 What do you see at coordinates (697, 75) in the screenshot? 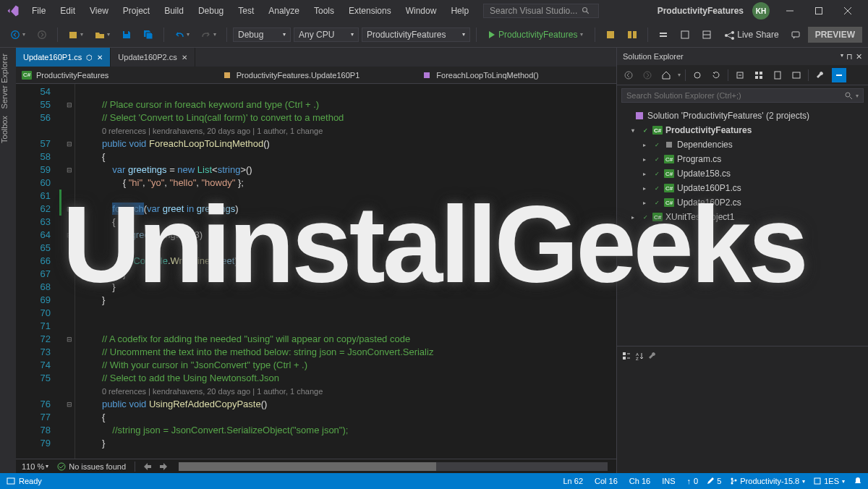
I see `sync-icon` at bounding box center [697, 75].